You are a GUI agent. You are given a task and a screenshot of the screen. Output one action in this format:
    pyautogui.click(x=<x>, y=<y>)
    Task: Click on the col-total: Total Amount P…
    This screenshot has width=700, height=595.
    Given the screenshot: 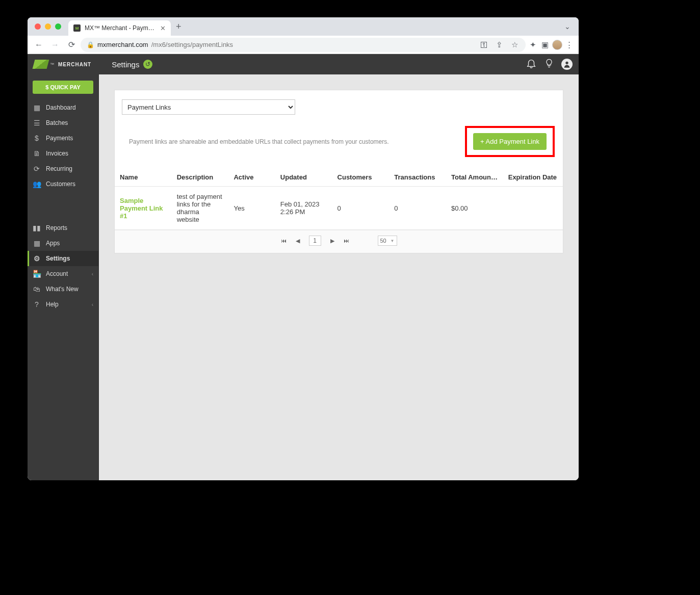 What is the action you would take?
    pyautogui.click(x=475, y=177)
    